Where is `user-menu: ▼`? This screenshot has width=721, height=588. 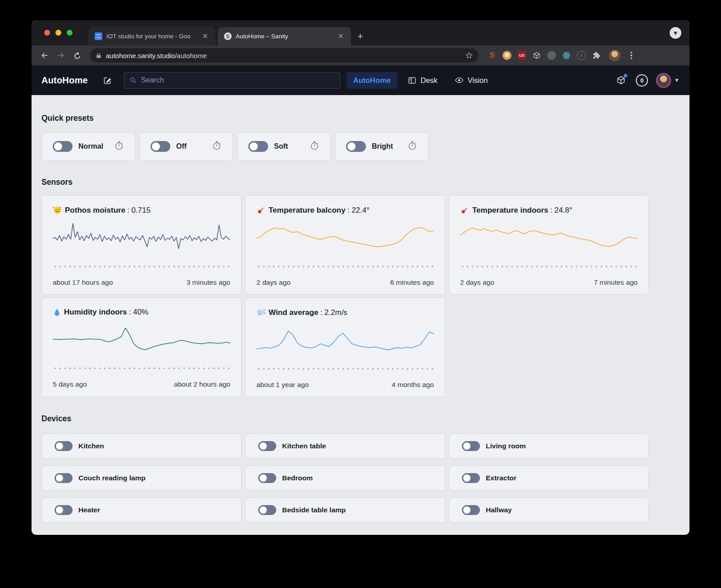
user-menu: ▼ is located at coordinates (668, 80).